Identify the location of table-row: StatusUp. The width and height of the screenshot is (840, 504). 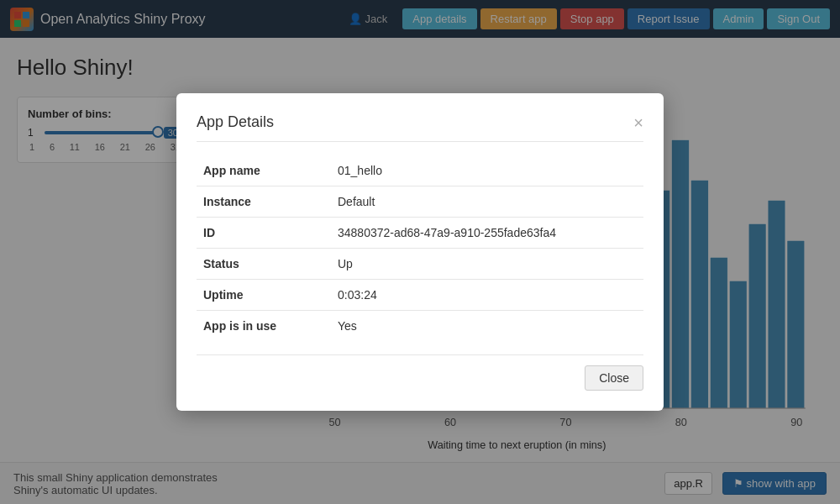
(420, 264).